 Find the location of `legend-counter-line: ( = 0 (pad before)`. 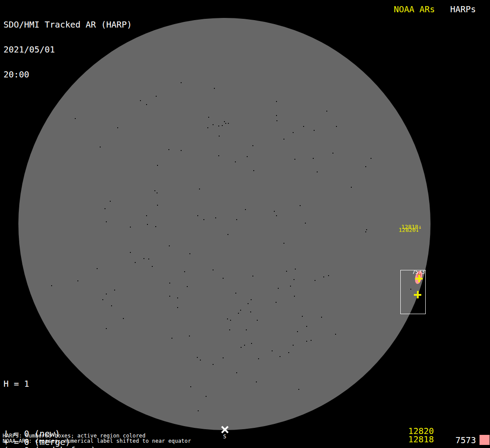

legend-counter-line: ( = 0 (pad before) is located at coordinates (52, 447).